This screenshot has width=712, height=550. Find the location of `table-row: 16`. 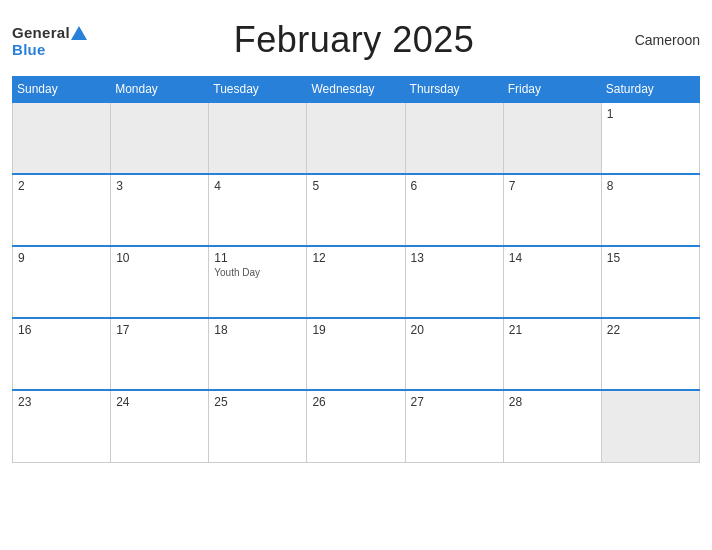

table-row: 16 is located at coordinates (62, 354).